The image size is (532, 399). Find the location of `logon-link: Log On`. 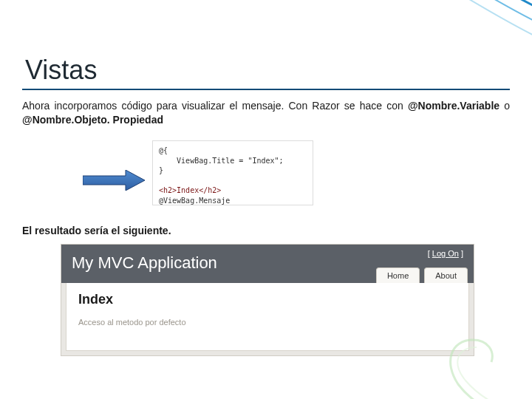

logon-link: Log On is located at coordinates (446, 253).